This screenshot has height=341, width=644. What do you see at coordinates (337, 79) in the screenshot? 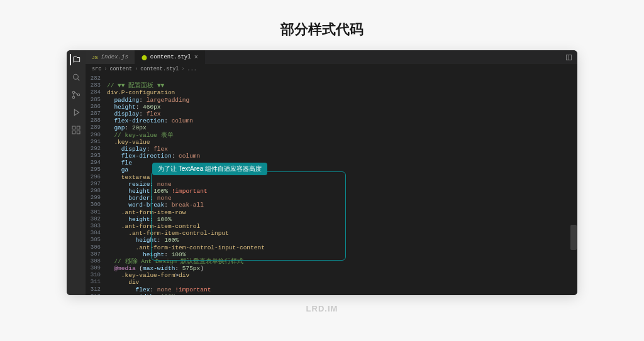
I see `code-line` at bounding box center [337, 79].